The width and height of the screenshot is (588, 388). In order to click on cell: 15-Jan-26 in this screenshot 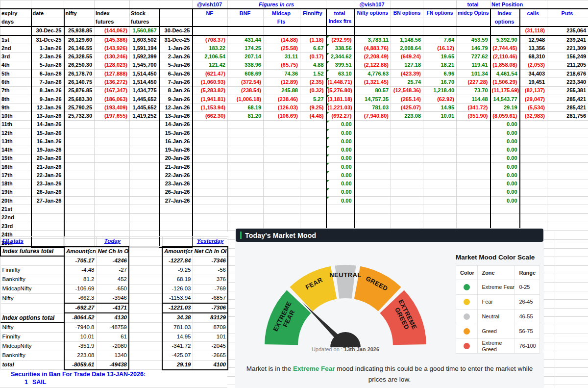, I will do `click(176, 132)`.